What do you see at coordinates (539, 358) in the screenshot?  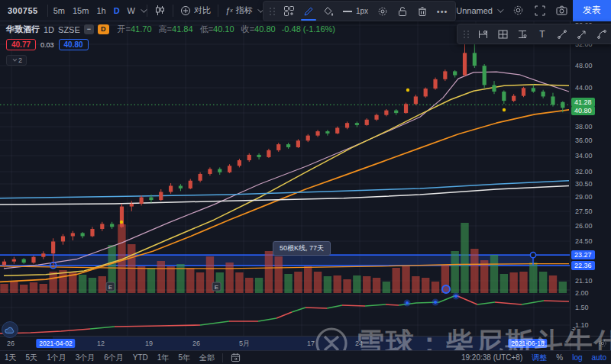 I see `adjust-toggle: 调整` at bounding box center [539, 358].